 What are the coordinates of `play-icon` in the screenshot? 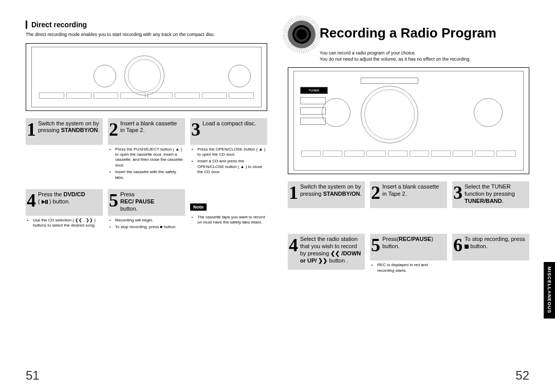 It's located at (43, 202).